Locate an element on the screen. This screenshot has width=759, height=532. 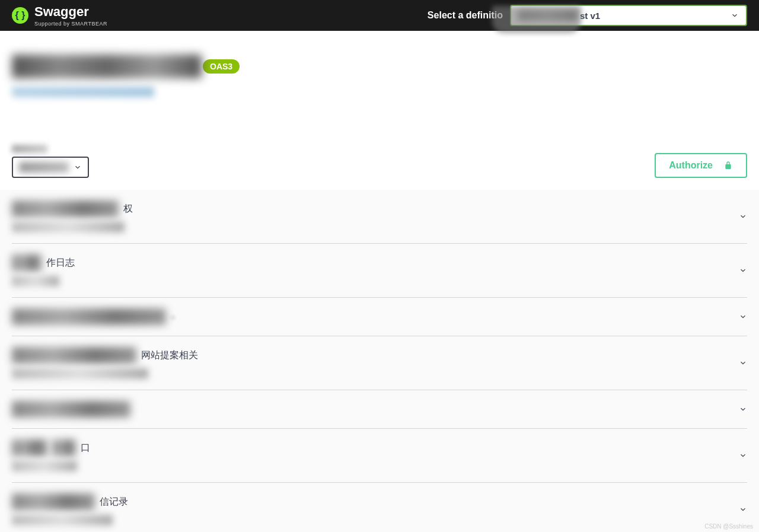
swagger-logo: { } Swagger Supported by SMARTBEAR is located at coordinates (59, 15).